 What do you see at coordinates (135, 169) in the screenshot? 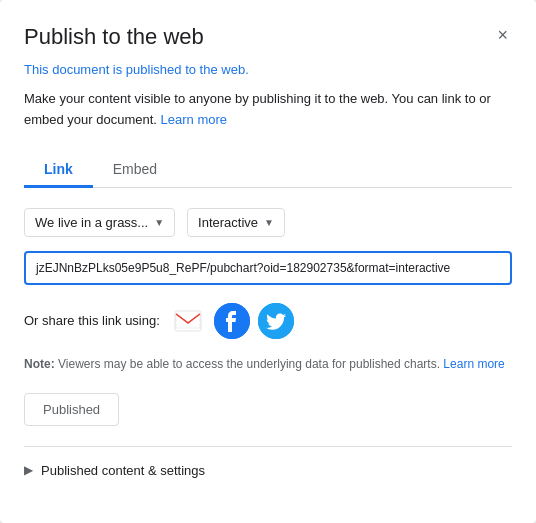
I see `tab-embed: Embed` at bounding box center [135, 169].